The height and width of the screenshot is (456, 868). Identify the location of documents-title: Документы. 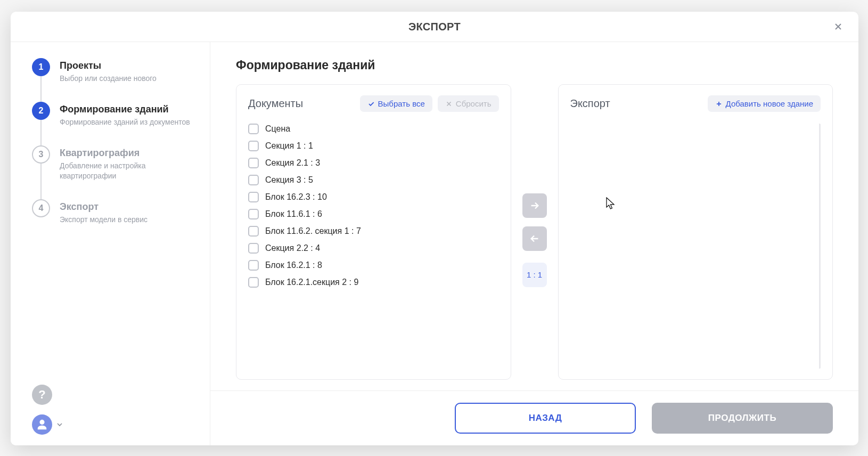
(276, 103).